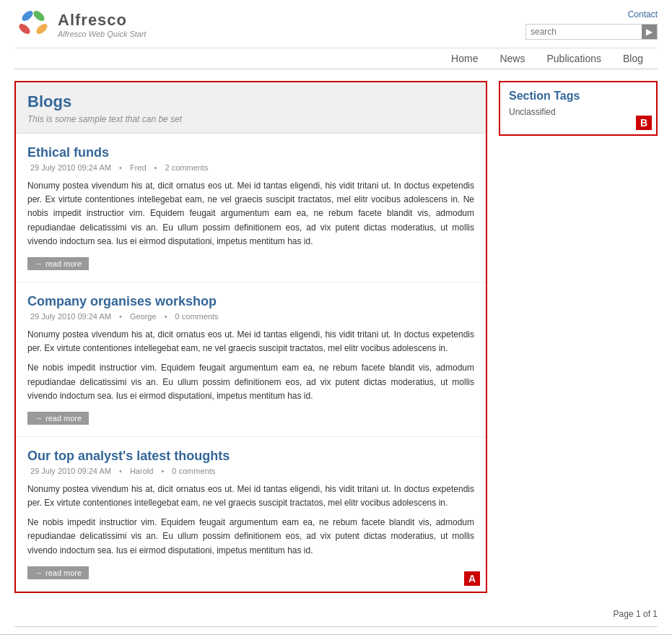  What do you see at coordinates (251, 153) in the screenshot?
I see `article-1-title: Ethical funds` at bounding box center [251, 153].